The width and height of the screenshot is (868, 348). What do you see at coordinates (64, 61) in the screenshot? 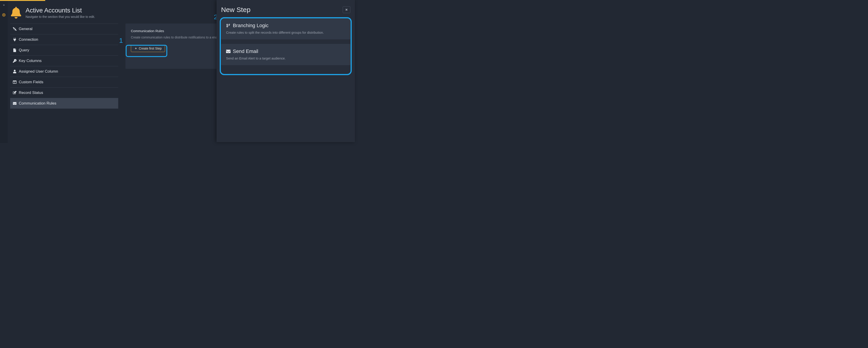
I see `nav-item-key-columns: Key Columns` at bounding box center [64, 61].